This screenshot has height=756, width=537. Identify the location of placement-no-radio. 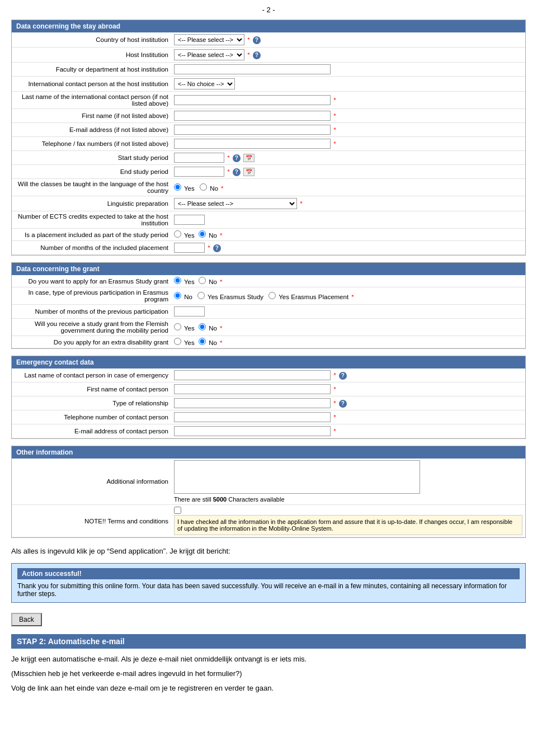
(202, 234).